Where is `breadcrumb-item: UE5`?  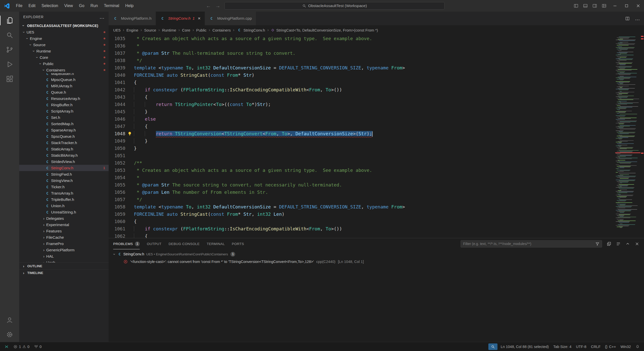 breadcrumb-item: UE5 is located at coordinates (117, 30).